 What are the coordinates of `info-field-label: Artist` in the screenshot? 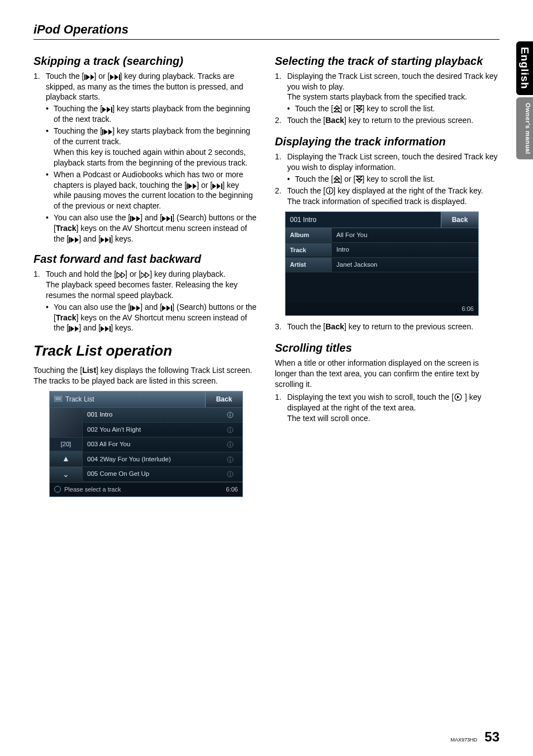 It's located at (308, 265).